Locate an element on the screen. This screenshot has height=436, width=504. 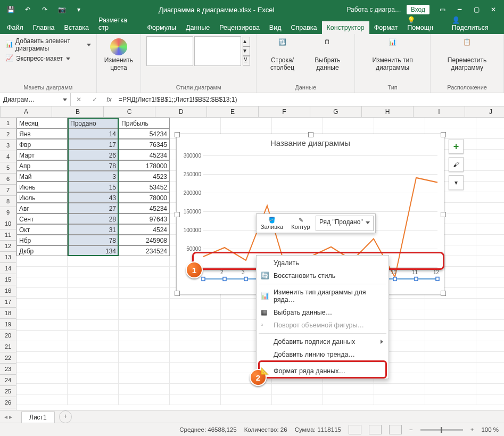
zoom-level: 100 % is located at coordinates (490, 430).